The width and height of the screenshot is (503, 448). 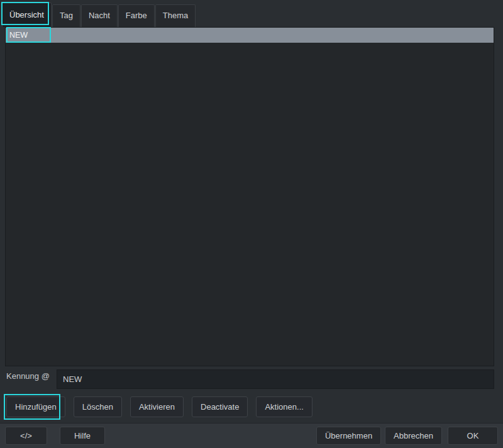 What do you see at coordinates (175, 16) in the screenshot?
I see `tab-thema: Thema` at bounding box center [175, 16].